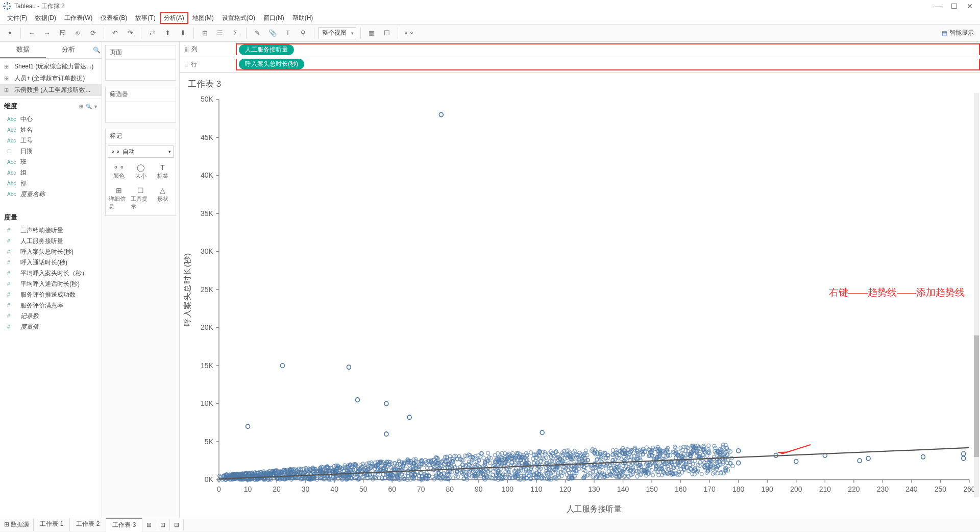 This screenshot has height=532, width=980. I want to click on datasource-item: ⊞Sheet1 (玩家综合能力雷达...), so click(51, 66).